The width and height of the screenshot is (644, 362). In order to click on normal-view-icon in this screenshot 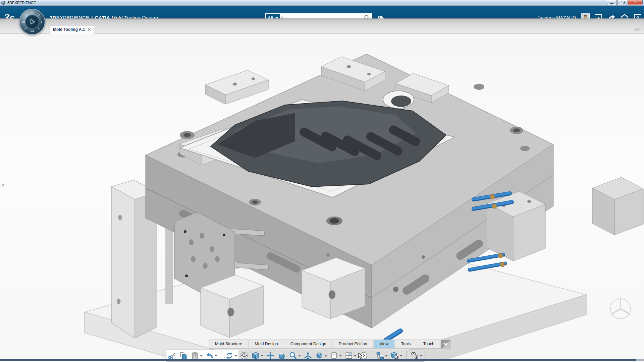, I will do `click(308, 356)`.